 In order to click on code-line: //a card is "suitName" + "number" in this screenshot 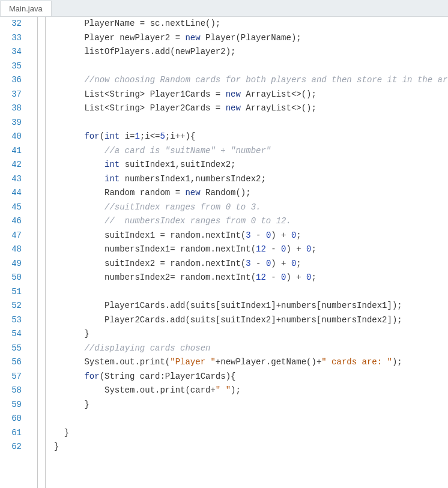, I will do `click(251, 151)`.